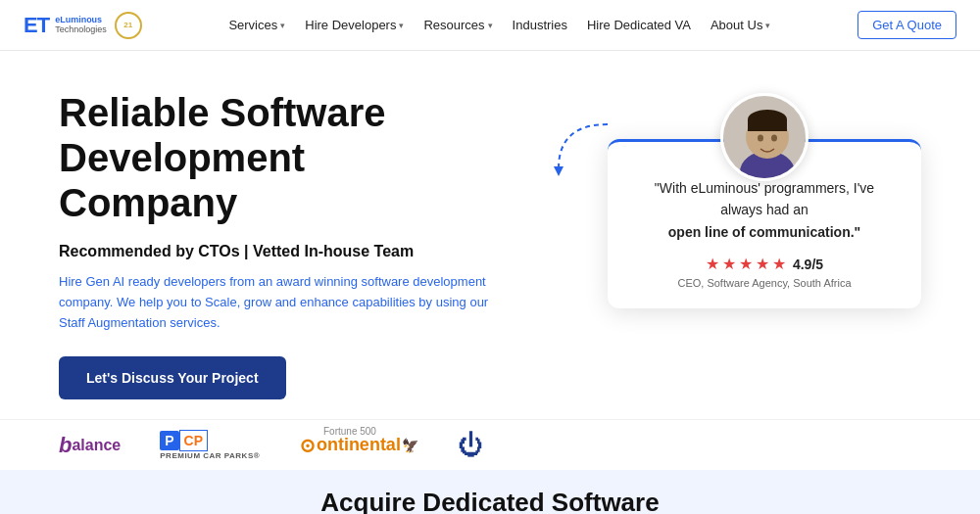 The height and width of the screenshot is (514, 980). Describe the element at coordinates (172, 378) in the screenshot. I see `cta-button: Let's Discuss Your Project` at that location.